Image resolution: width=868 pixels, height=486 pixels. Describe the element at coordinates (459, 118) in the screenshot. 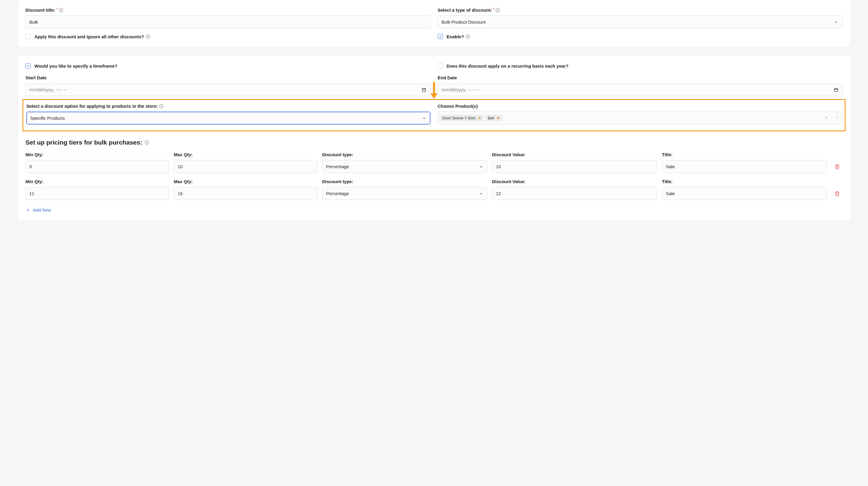

I see `tag-label: Short Sleeve T-Shirt` at that location.